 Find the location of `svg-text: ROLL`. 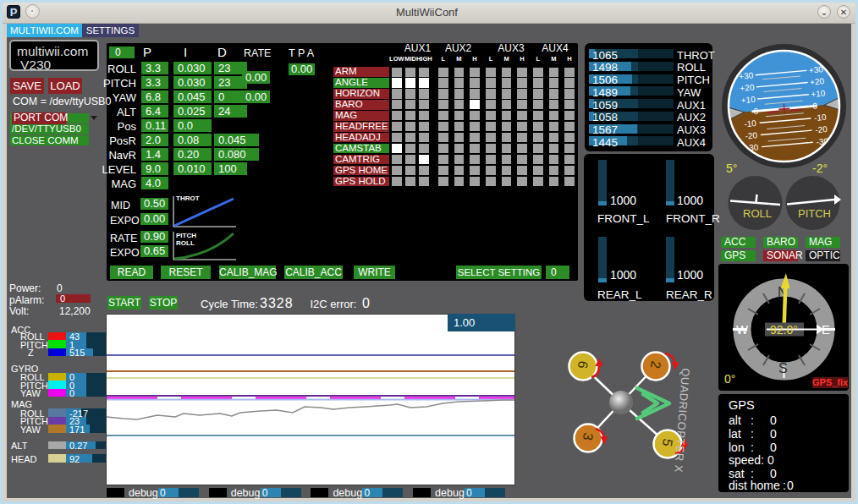

svg-text: ROLL is located at coordinates (757, 213).